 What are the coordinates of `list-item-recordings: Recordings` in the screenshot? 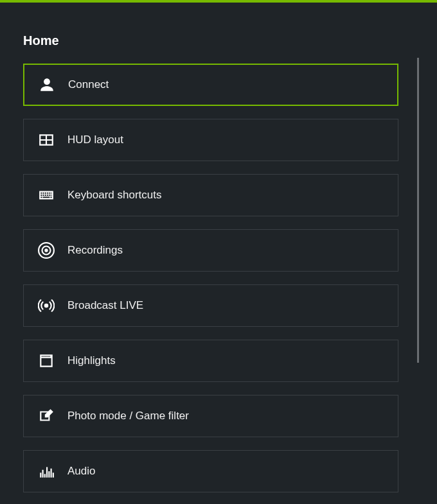 It's located at (211, 250).